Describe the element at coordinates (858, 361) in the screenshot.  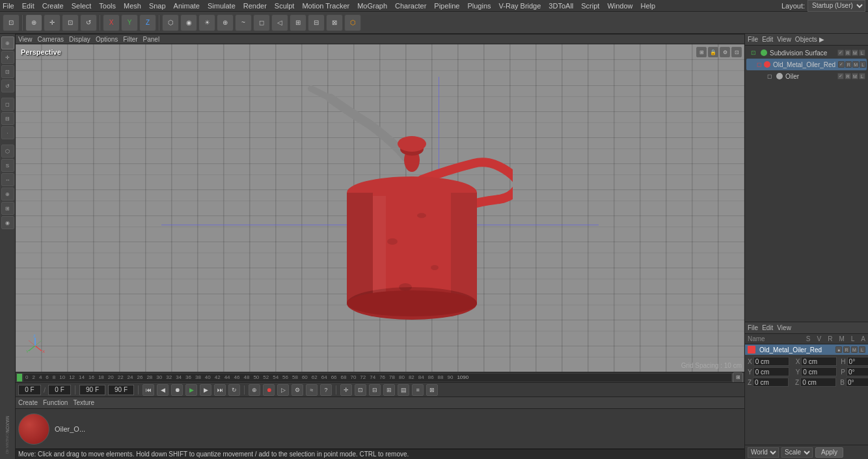
I see `attr-field-h` at that location.